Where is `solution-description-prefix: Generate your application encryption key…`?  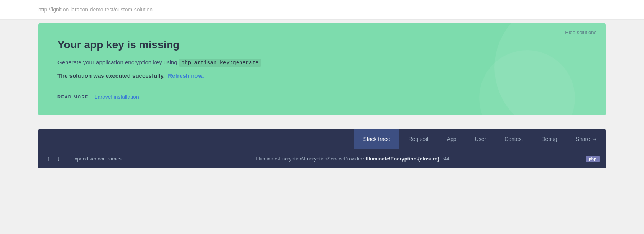
solution-description-prefix: Generate your application encryption key… is located at coordinates (118, 62).